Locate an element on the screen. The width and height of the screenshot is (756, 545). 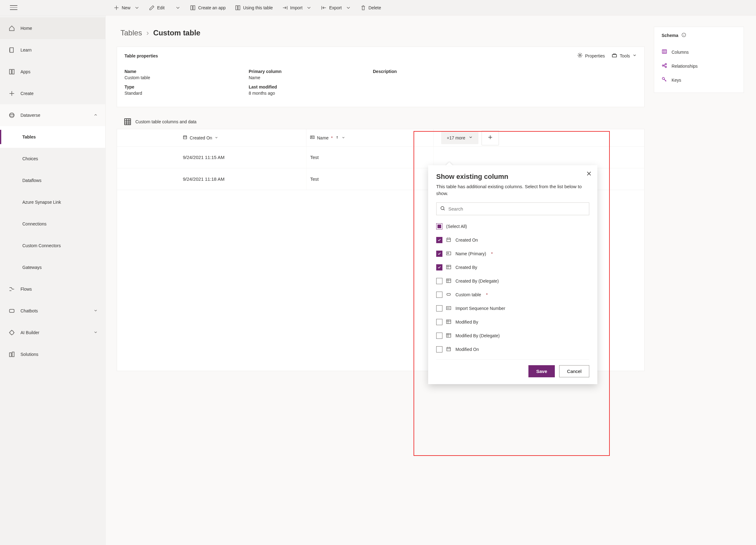
column-list-item: Custom table* is located at coordinates (511, 295).